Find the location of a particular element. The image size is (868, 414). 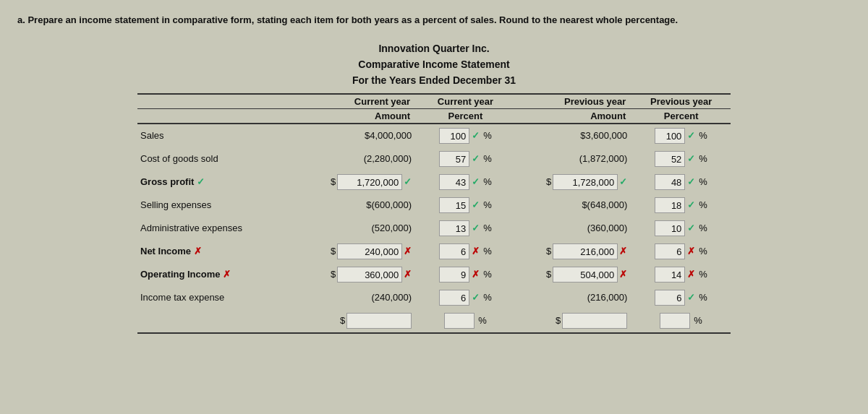

row-check-icon: ✓ is located at coordinates (201, 182).